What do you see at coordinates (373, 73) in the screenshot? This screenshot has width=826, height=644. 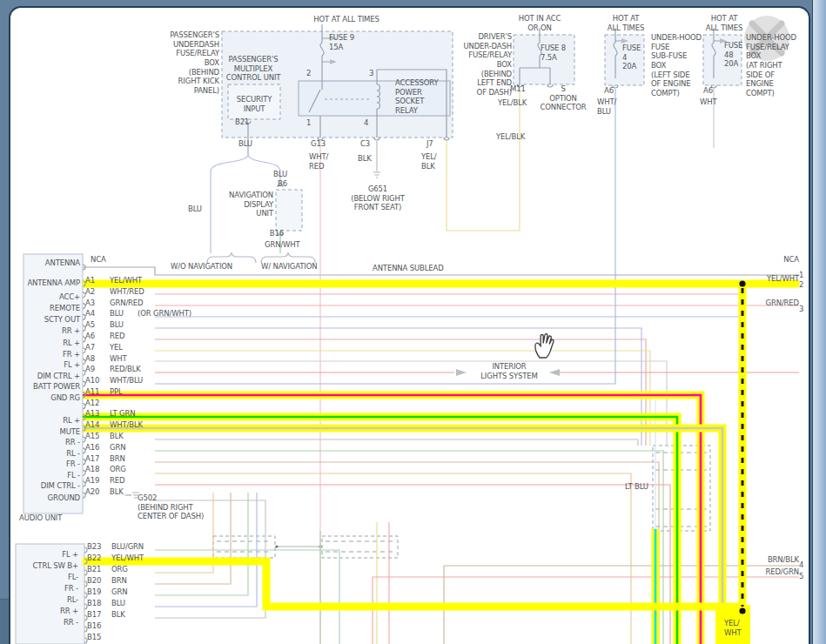 I see `power-t3-label: 3` at bounding box center [373, 73].